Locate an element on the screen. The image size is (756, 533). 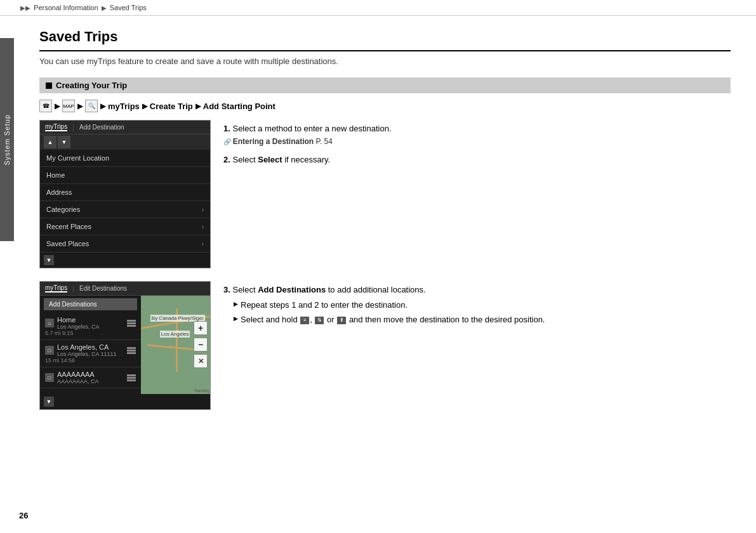
sidebar-label: System Setup is located at coordinates (7, 140).